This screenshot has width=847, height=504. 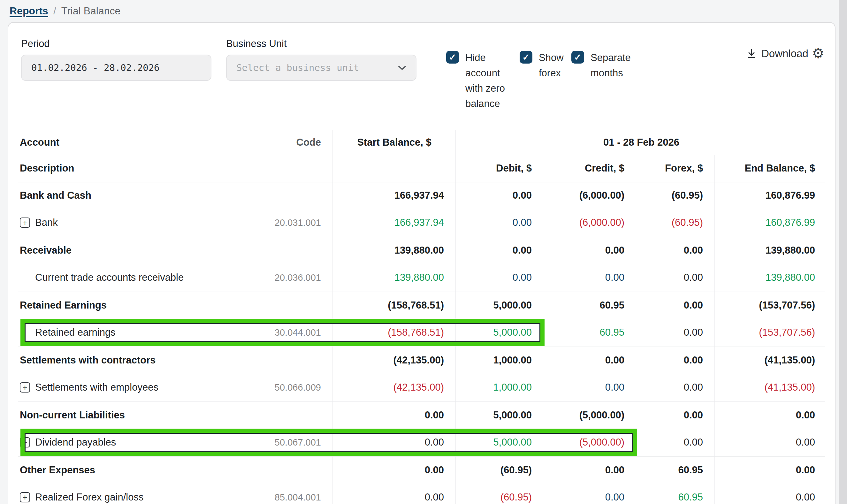 I want to click on account-row: + Current trade accounts receivable 20.0…, so click(x=422, y=278).